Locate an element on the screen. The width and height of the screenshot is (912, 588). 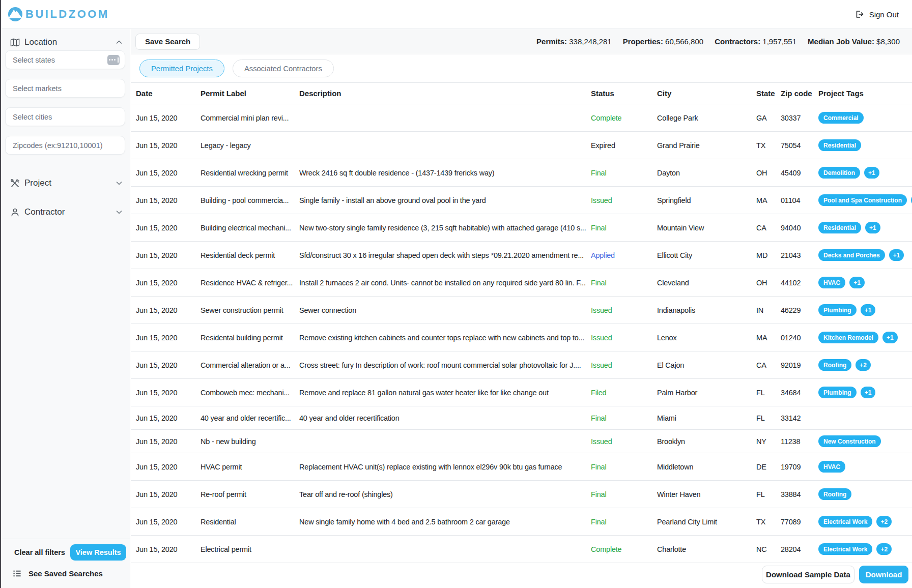
contractor-section-label: Contractor is located at coordinates (45, 212).